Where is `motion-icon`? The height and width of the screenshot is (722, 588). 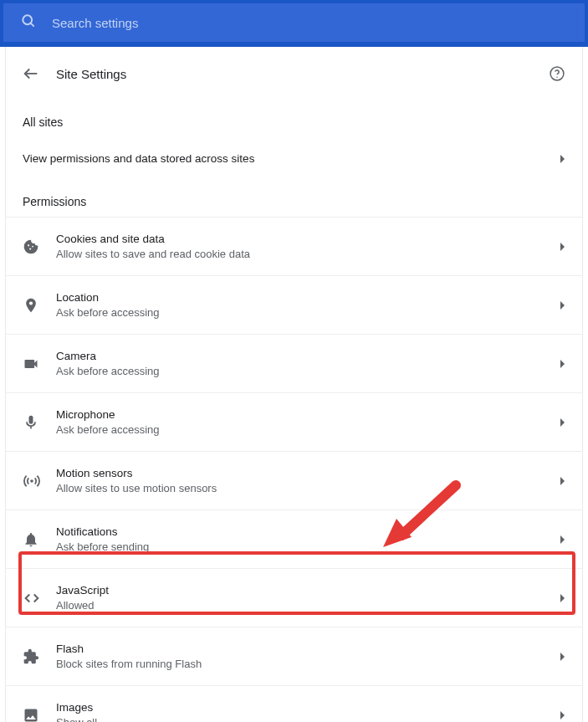
motion-icon is located at coordinates (39, 481).